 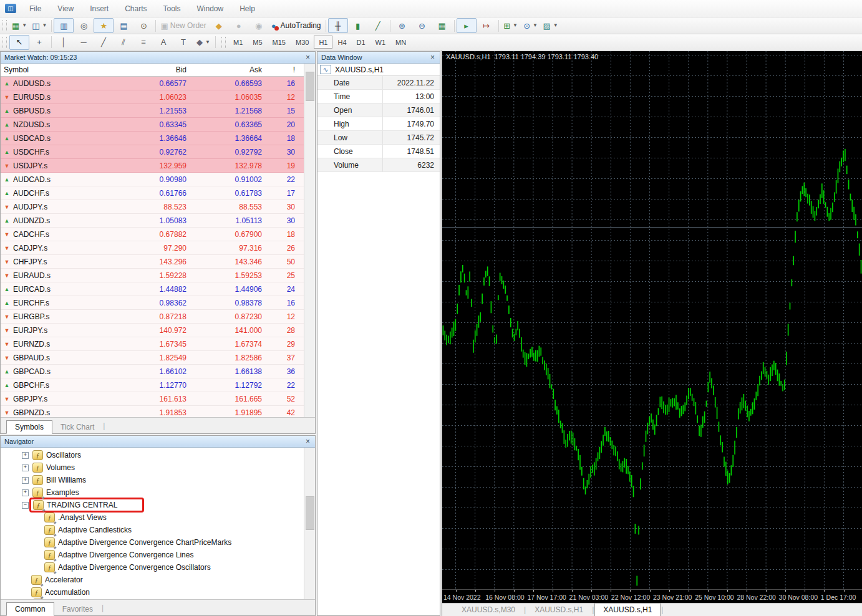 What do you see at coordinates (29, 427) in the screenshot?
I see `market-watch-tab-symbols: Symbols` at bounding box center [29, 427].